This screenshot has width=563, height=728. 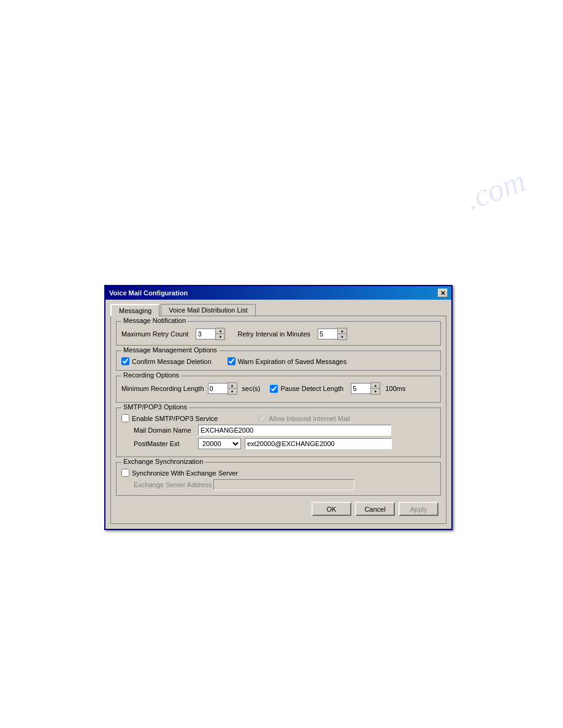 I want to click on tab-distribution-list: Voice Mail Distribution List, so click(x=208, y=310).